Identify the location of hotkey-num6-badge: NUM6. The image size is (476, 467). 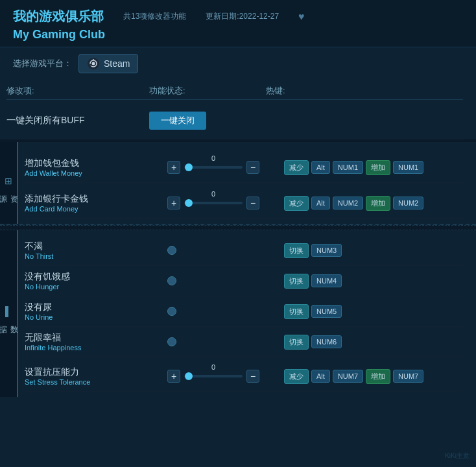
(327, 342).